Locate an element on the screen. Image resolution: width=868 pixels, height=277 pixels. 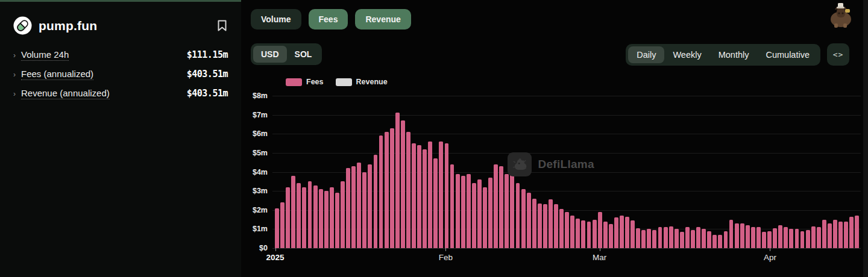
interval-tab-weekly: Weekly is located at coordinates (687, 55).